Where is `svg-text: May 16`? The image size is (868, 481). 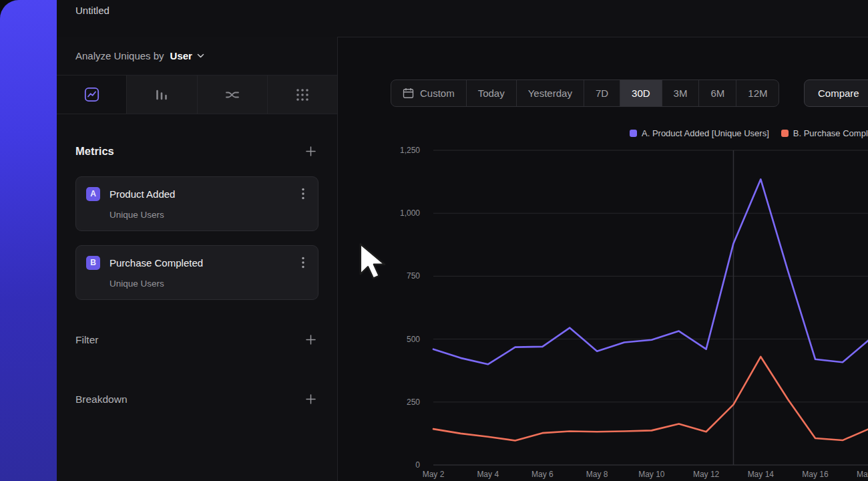 svg-text: May 16 is located at coordinates (815, 474).